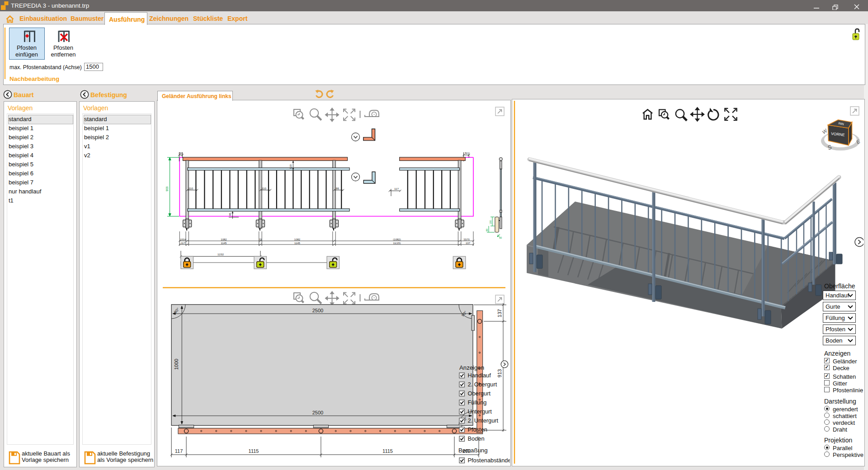 The width and height of the screenshot is (868, 470). I want to click on svg-text: (1082), so click(397, 240).